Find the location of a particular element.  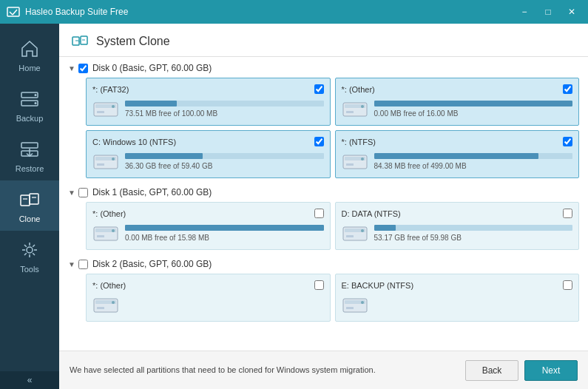

page-icon is located at coordinates (80, 41).